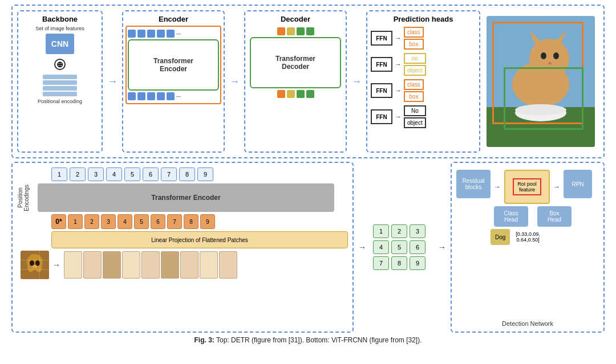 This screenshot has height=364, width=616. What do you see at coordinates (175, 222) in the screenshot?
I see `token-7: 7` at bounding box center [175, 222].